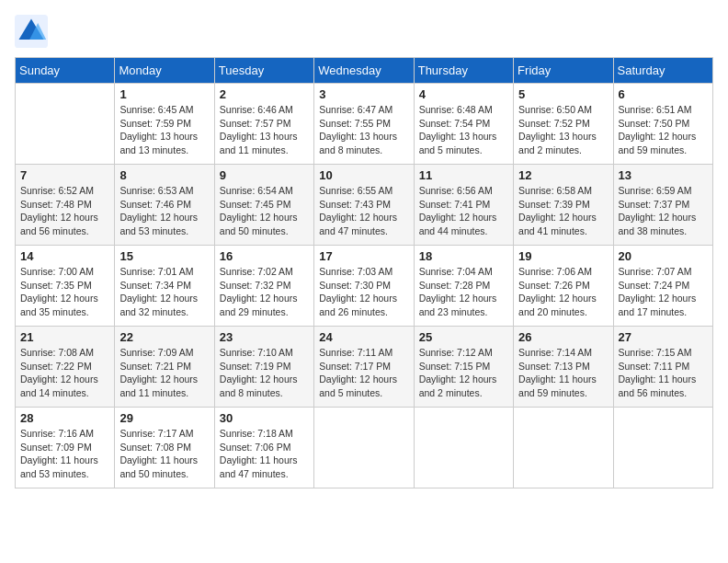 The width and height of the screenshot is (728, 563). What do you see at coordinates (165, 286) in the screenshot?
I see `calendar-cell: 15Sunrise: 7:01 AM Sunset: 7:34 PM Dayli…` at bounding box center [165, 286].